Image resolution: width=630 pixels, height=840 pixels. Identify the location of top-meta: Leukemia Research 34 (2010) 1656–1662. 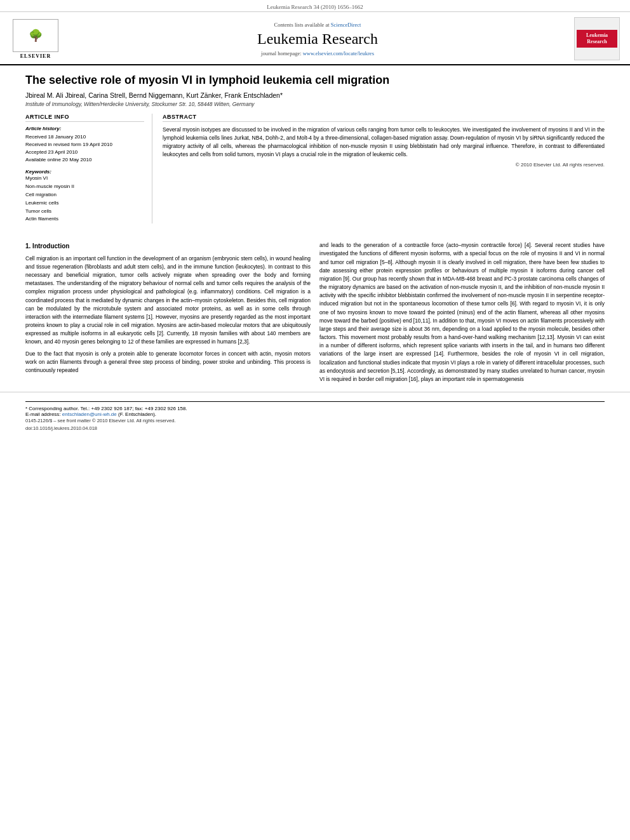
(315, 6).